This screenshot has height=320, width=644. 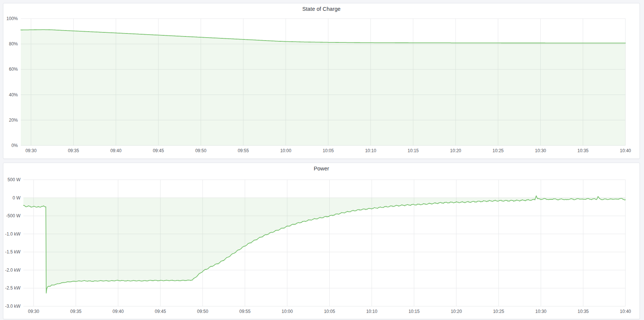 I want to click on y-tick-label: 0 W, so click(x=17, y=198).